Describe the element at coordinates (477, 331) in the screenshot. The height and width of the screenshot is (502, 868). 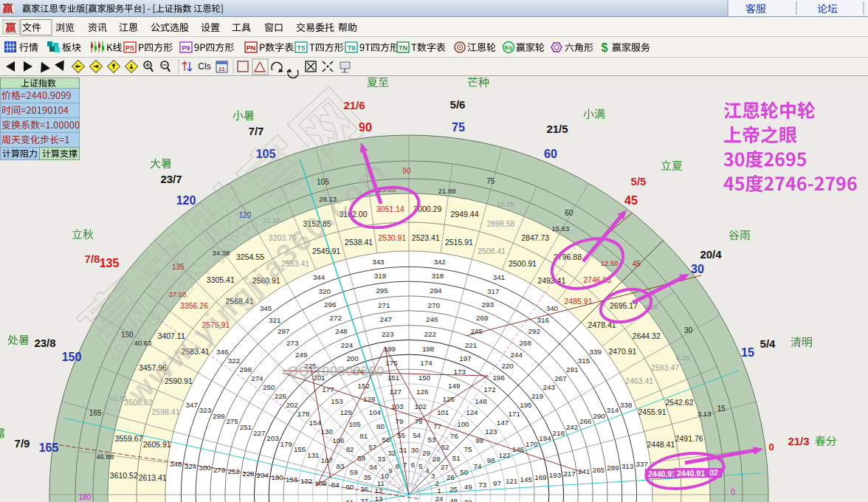
I see `svg-text: 245` at that location.